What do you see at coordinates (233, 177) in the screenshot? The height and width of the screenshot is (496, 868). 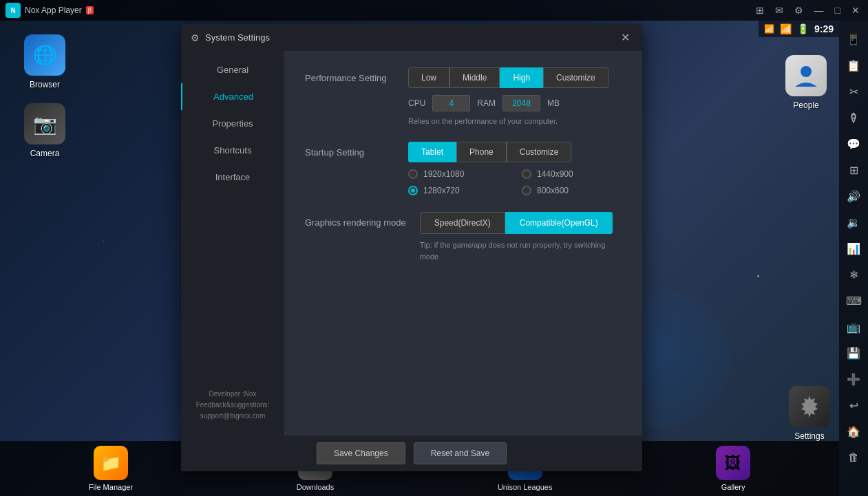 I see `nav-item-interface: Interface` at bounding box center [233, 177].